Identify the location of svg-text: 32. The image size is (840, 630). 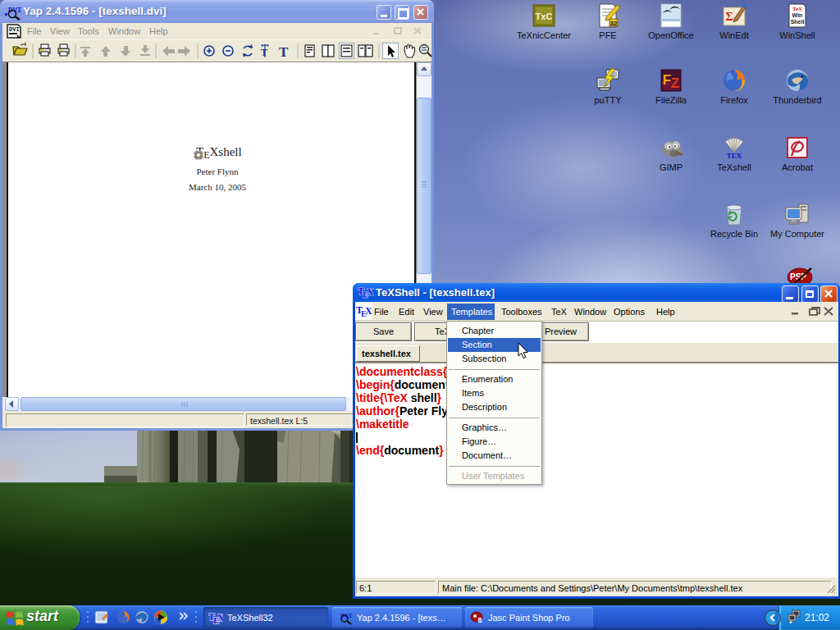
(614, 23).